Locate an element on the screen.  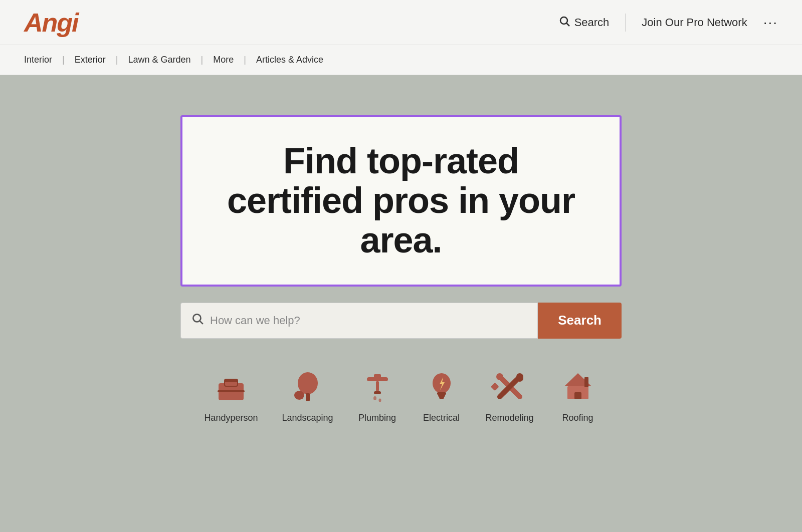
search-bar is located at coordinates (359, 321).